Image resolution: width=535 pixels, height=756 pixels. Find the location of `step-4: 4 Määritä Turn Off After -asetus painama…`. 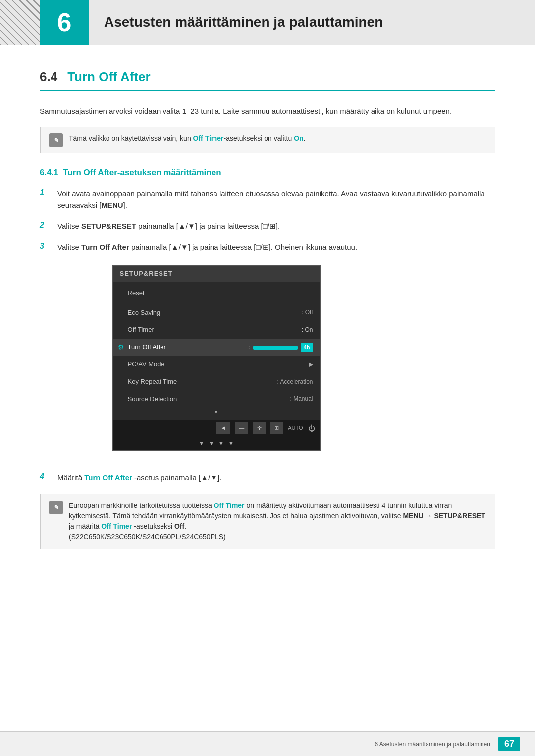

step-4: 4 Määritä Turn Off After -asetus painama… is located at coordinates (268, 478).